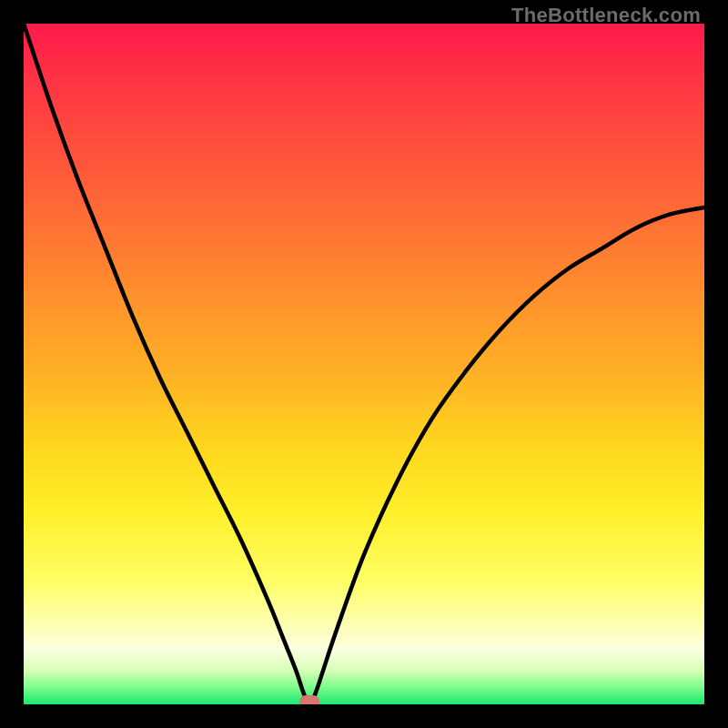  Describe the element at coordinates (606, 15) in the screenshot. I see `watermark-text: TheBottleneck.com` at that location.